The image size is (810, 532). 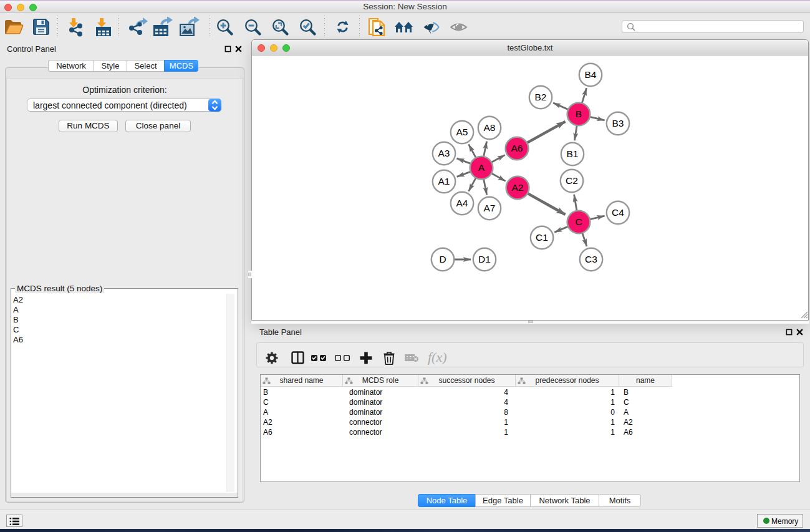 I want to click on svg-text: A8, so click(x=490, y=127).